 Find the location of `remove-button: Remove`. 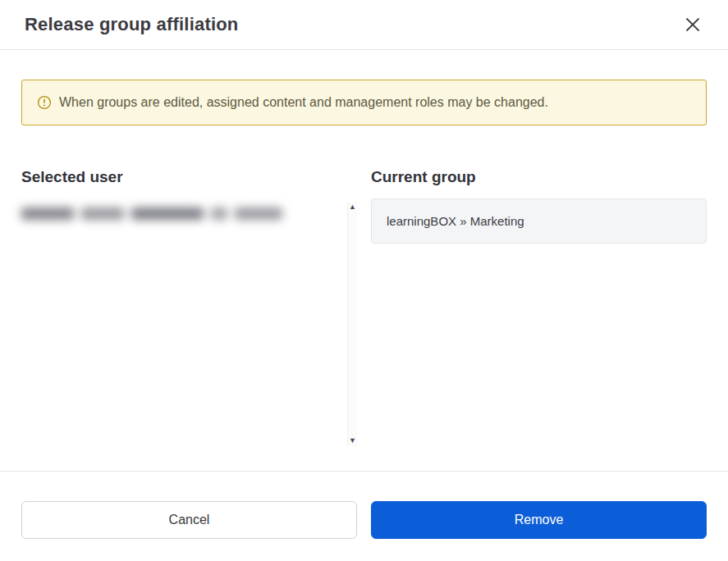

remove-button: Remove is located at coordinates (538, 520).